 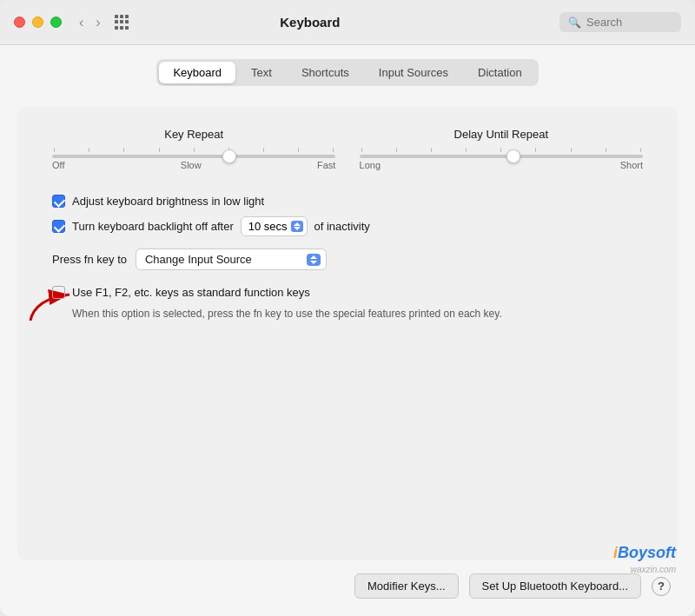 What do you see at coordinates (348, 292) in the screenshot?
I see `fn-checkbox-row: Use F1, F2, etc. keys as standard functi…` at bounding box center [348, 292].